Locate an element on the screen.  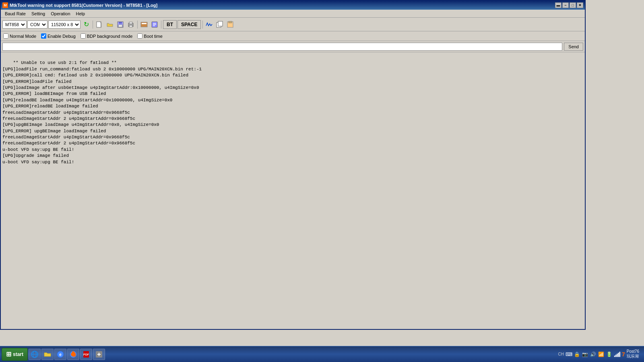
minimize-button2: − is located at coordinates (566, 5).